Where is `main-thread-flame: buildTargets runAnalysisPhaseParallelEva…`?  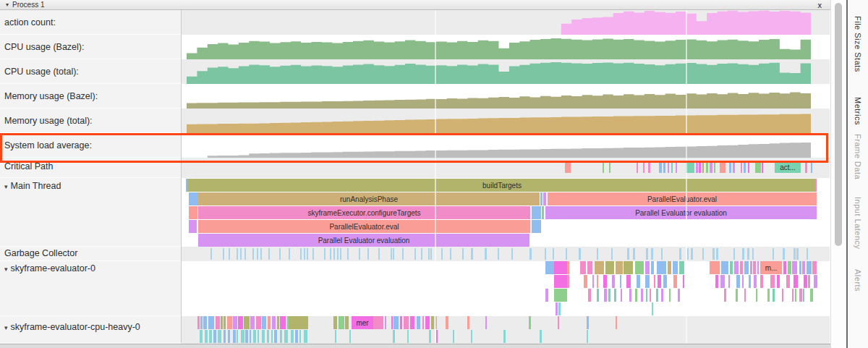 main-thread-flame: buildTargets runAnalysisPhaseParallelEva… is located at coordinates (506, 213).